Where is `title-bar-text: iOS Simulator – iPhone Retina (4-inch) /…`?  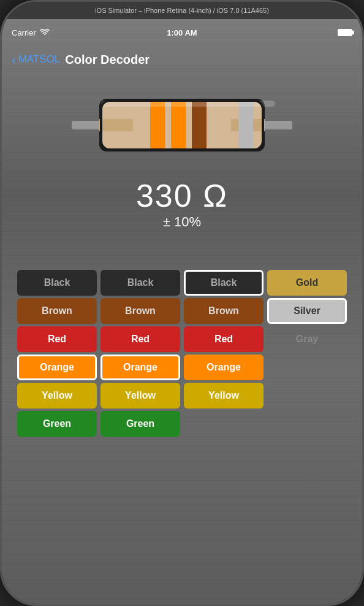 title-bar-text: iOS Simulator – iPhone Retina (4-inch) /… is located at coordinates (182, 10).